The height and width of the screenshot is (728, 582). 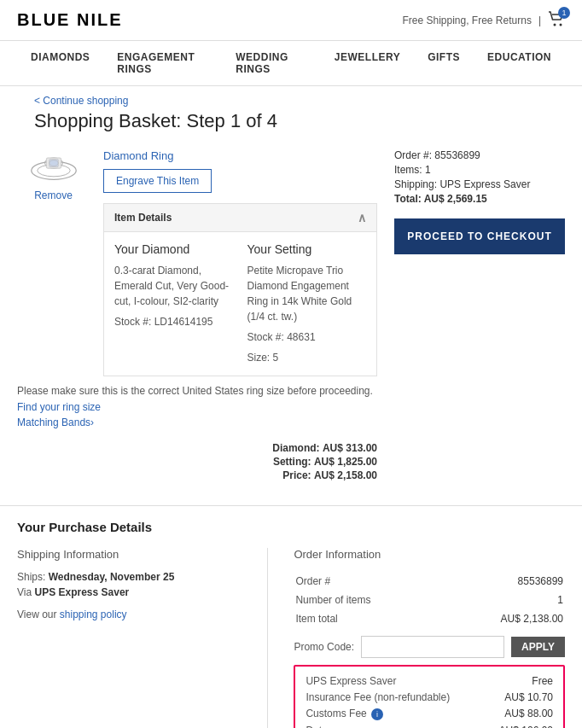 What do you see at coordinates (519, 63) in the screenshot?
I see `nav-education: EDUCATION` at bounding box center [519, 63].